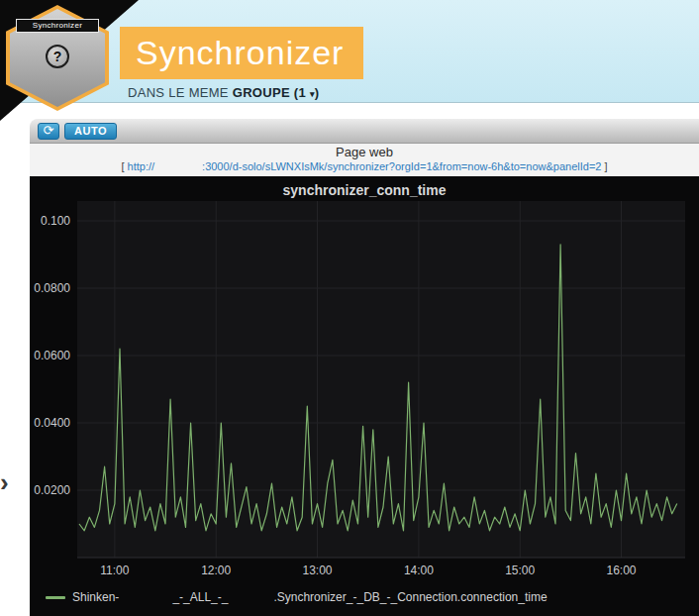 The height and width of the screenshot is (616, 699). Describe the element at coordinates (91, 131) in the screenshot. I see `auto-refresh-button: AUTO` at that location.